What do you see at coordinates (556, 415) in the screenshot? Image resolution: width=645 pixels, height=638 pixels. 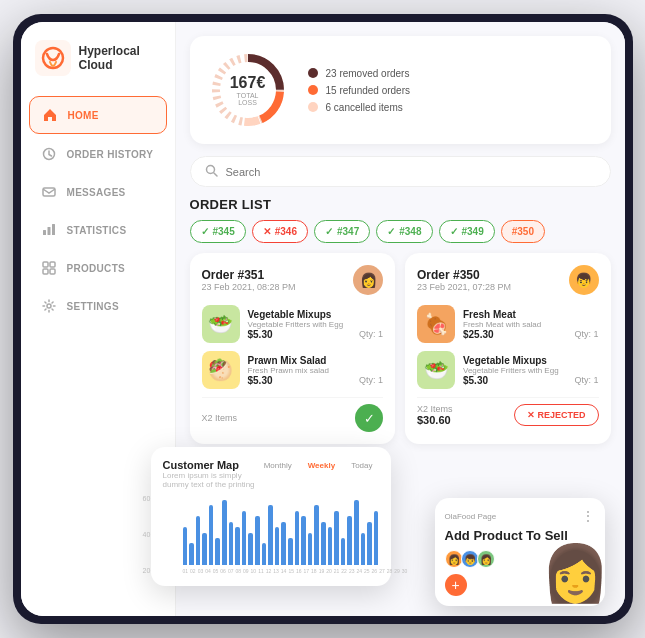 I see `reject-button-350: ✕ REJECTED` at bounding box center [556, 415].